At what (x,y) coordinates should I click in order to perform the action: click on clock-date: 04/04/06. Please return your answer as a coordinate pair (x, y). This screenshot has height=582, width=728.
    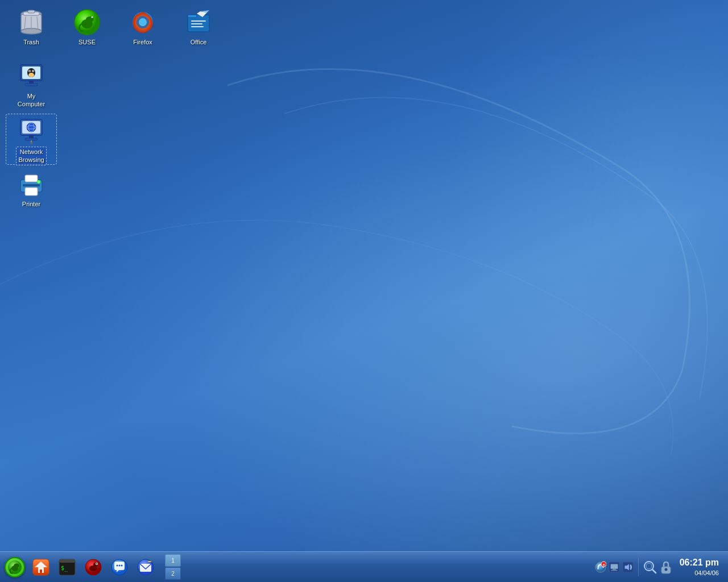
    Looking at the image, I should click on (700, 573).